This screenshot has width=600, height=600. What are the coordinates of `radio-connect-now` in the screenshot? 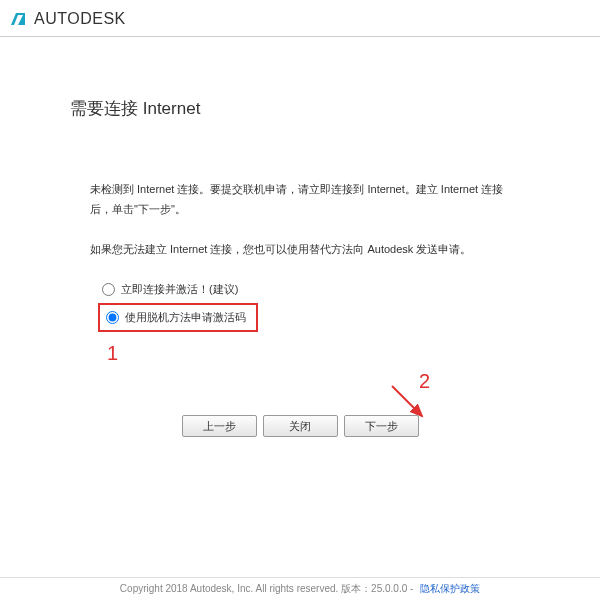 It's located at (108, 290).